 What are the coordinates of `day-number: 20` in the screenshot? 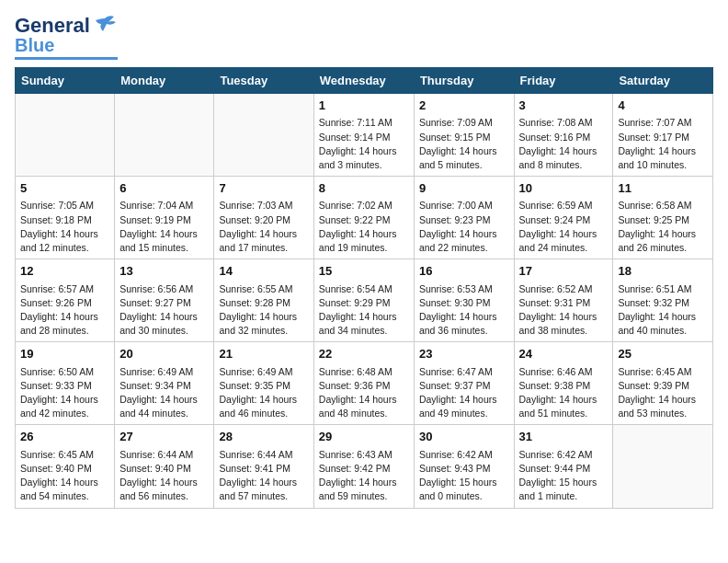 It's located at (164, 354).